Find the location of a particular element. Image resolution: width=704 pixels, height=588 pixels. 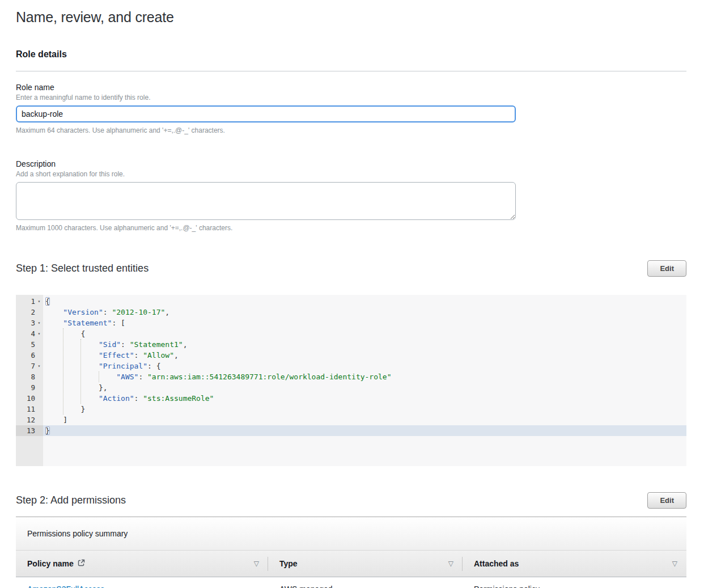

permissions-panel-header: Permissions policy summary is located at coordinates (351, 534).